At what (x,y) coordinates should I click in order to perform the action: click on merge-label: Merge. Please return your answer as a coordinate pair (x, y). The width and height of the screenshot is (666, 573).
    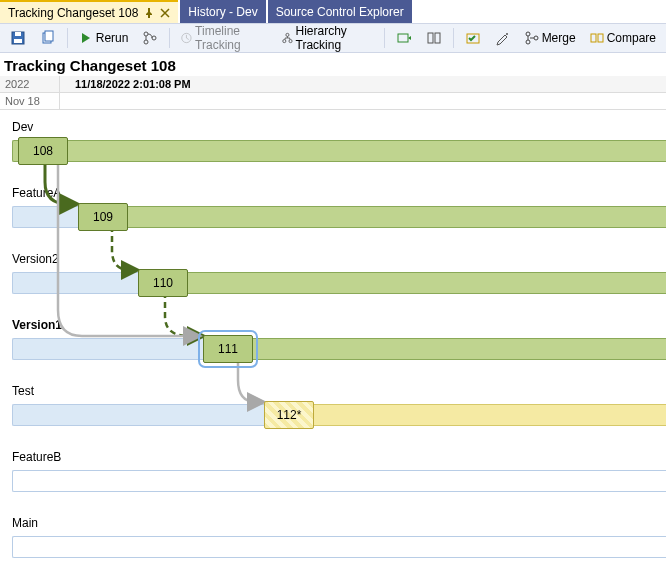
    Looking at the image, I should click on (559, 38).